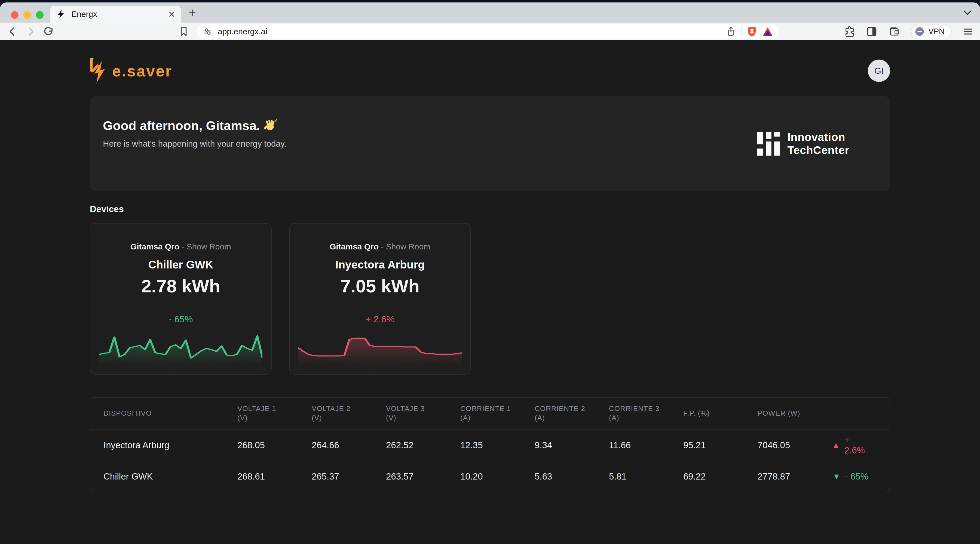 This screenshot has height=544, width=980. I want to click on cell-c3: 5.81, so click(646, 477).